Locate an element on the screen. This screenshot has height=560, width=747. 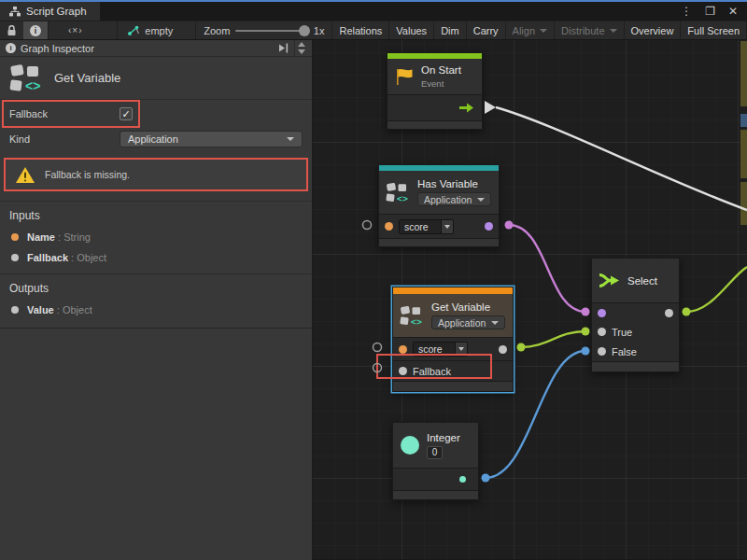
node-get-variable: <> Get Variable Application score is located at coordinates (453, 340).